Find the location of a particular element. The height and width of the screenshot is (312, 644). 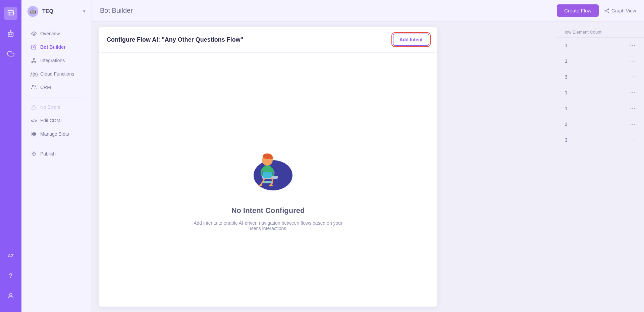

empty-state-subtitle: Add intents to enable AI-driven navigati… is located at coordinates (268, 226).